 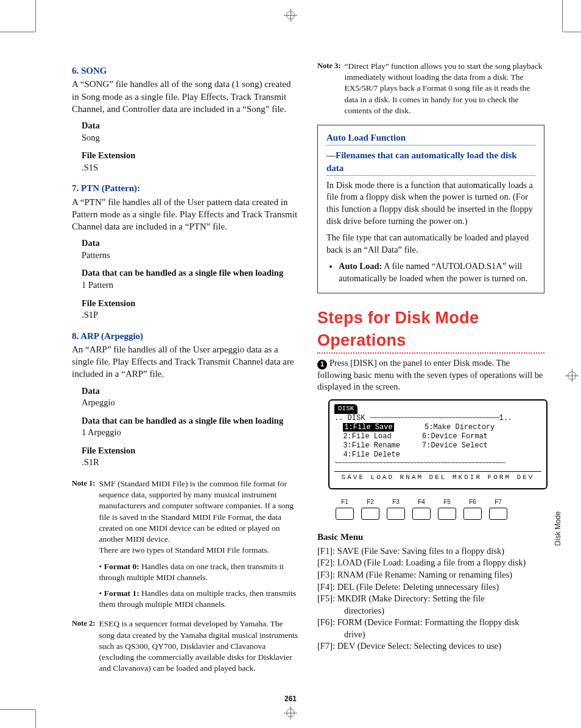 What do you see at coordinates (440, 509) in the screenshot?
I see `fkey-row: F1 F2 F3 F4 F5 F6 F7` at bounding box center [440, 509].